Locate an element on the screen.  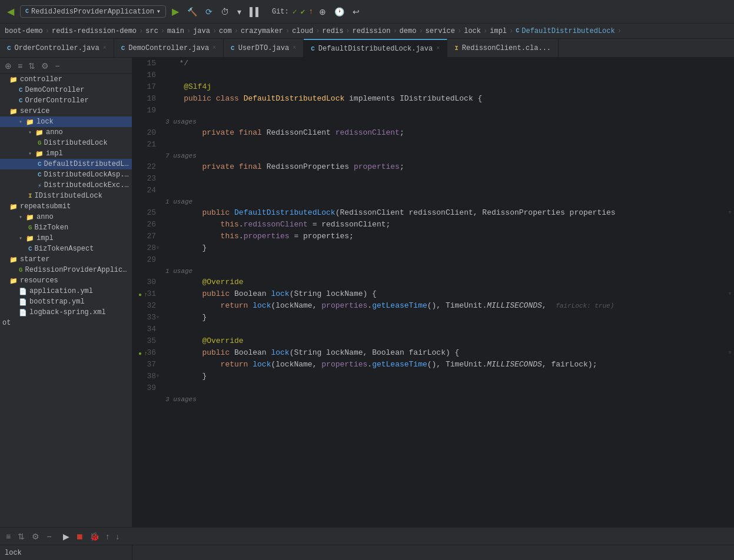
code-text-15: */ is located at coordinates (174, 64).